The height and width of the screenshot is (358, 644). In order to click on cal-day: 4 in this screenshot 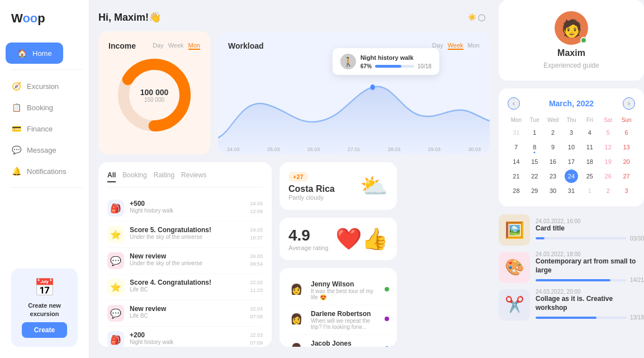, I will do `click(590, 133)`.